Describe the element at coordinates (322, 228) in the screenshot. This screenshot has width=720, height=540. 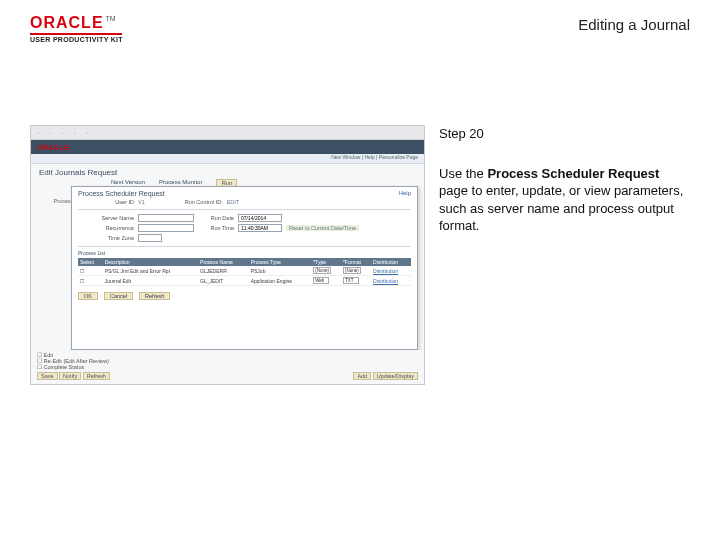
I see `reset-datetime-button: Reset to Current Date/Time` at that location.